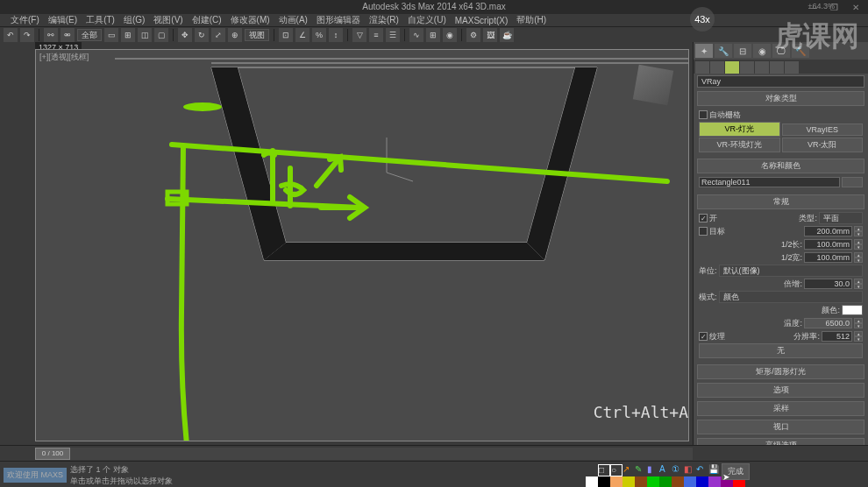 Image resolution: width=868 pixels, height=487 pixels. I want to click on color-black, so click(604, 482).